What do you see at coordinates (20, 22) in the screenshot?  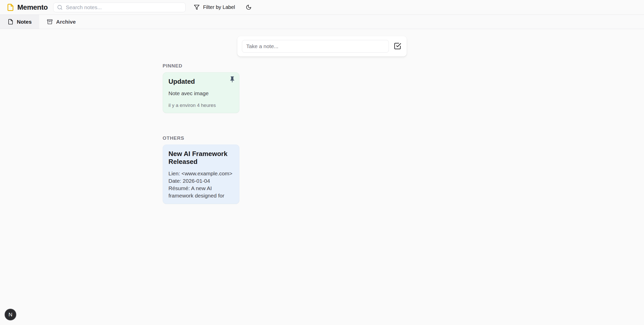 I see `tab-notes: Notes` at bounding box center [20, 22].